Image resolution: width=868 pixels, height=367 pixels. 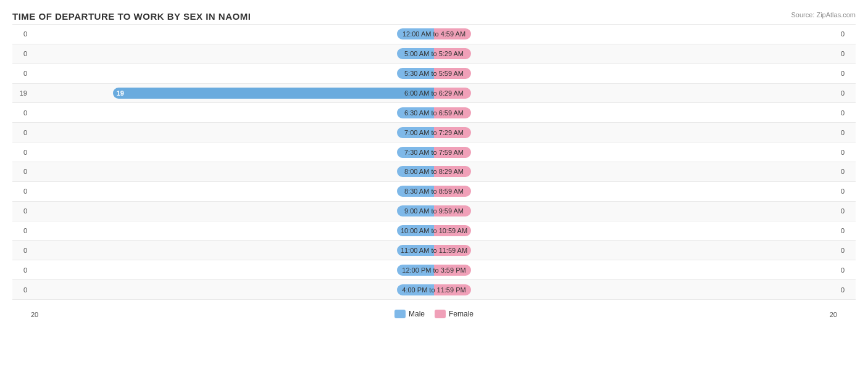 I want to click on table-row: 07:00 AM to 7:29 AM0, so click(x=434, y=132).